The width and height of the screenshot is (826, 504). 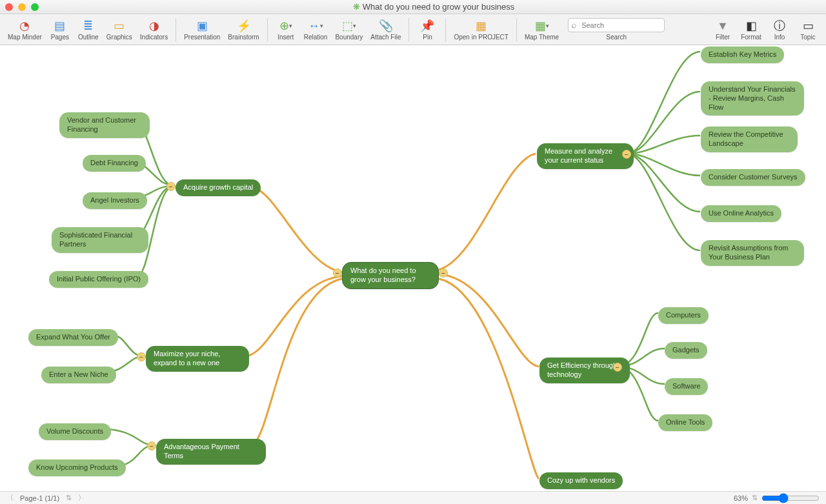 I want to click on branch-cozy-vendors: Cozy up with vendors, so click(x=581, y=481).